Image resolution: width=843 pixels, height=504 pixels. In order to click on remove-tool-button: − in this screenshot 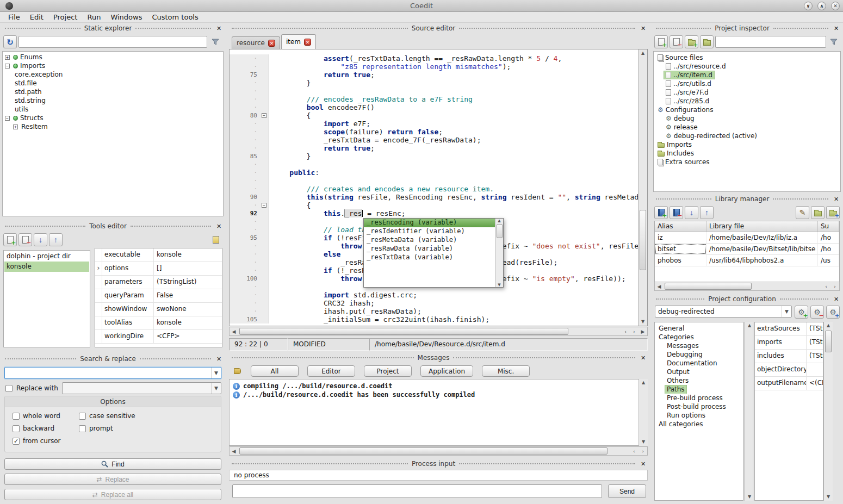, I will do `click(25, 240)`.